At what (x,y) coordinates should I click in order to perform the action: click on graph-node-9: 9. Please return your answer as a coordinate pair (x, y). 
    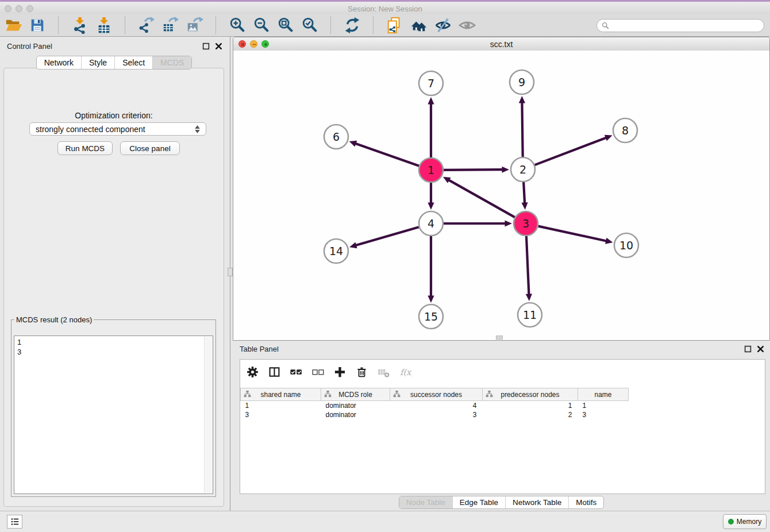
    Looking at the image, I should click on (522, 82).